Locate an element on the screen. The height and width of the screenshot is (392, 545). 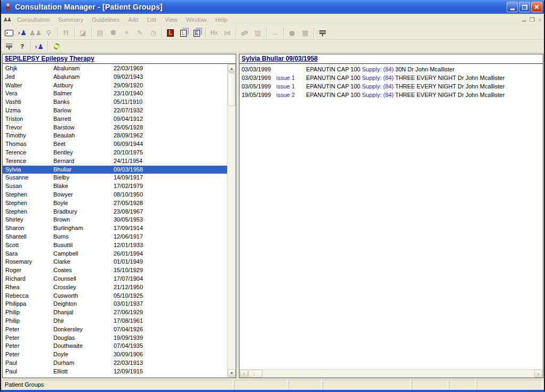
patient-row: JedAbalunam09/02/1943 is located at coordinates (115, 77).